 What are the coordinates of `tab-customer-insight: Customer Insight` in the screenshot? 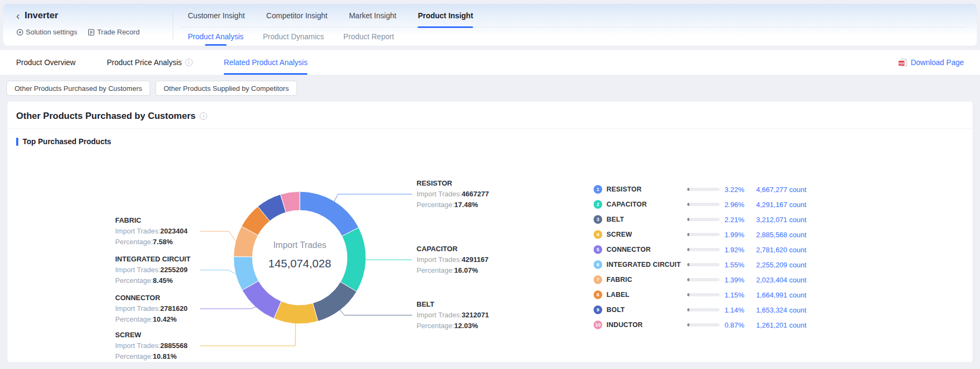 It's located at (216, 16).